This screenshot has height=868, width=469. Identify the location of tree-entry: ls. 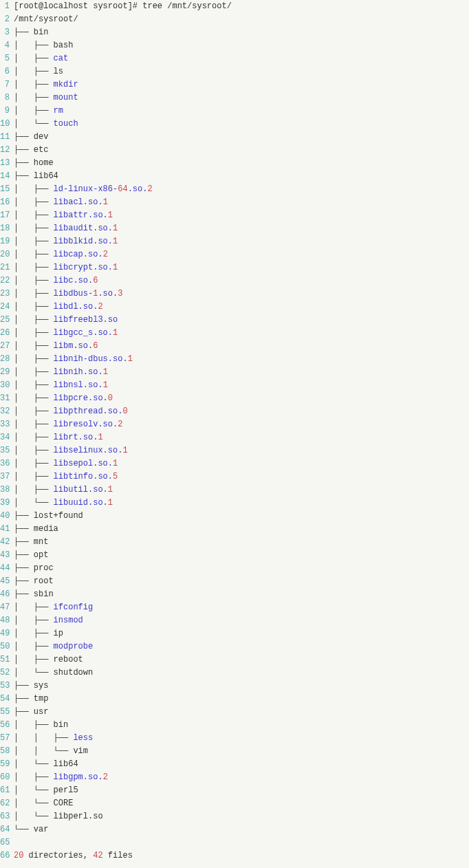
(58, 72).